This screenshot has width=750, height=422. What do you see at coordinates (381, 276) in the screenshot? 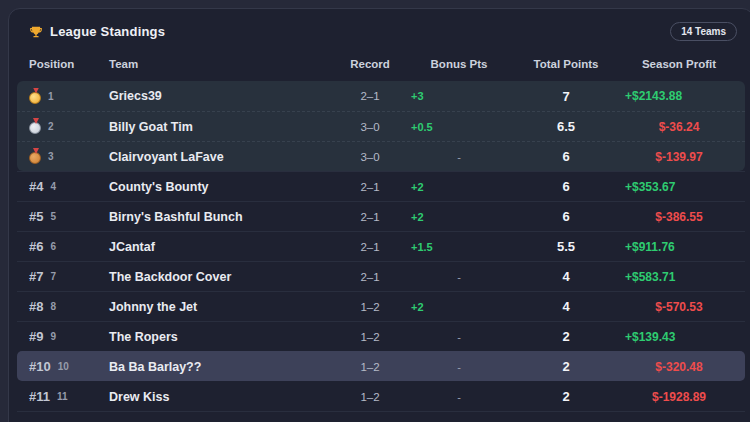
I see `table-row: #7 7 The Backdoor Cover 2–1 - 4 +$583.71` at bounding box center [381, 276].